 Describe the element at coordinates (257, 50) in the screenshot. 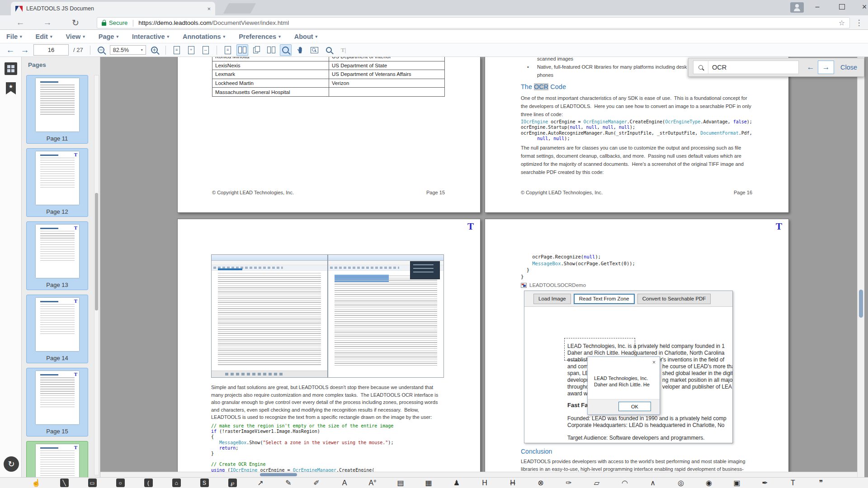

I see `stacked-pages-view-button` at that location.